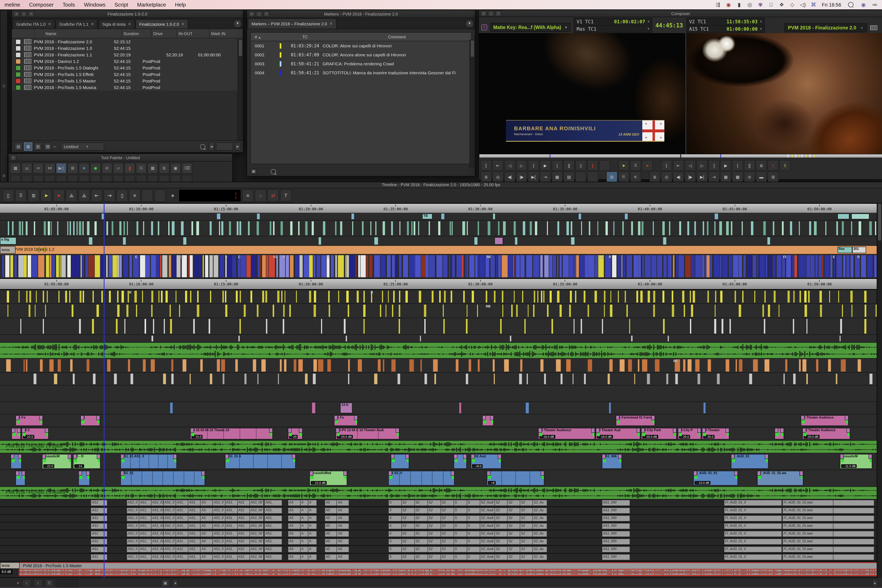  I want to click on sequence-icon, so click(874, 28).